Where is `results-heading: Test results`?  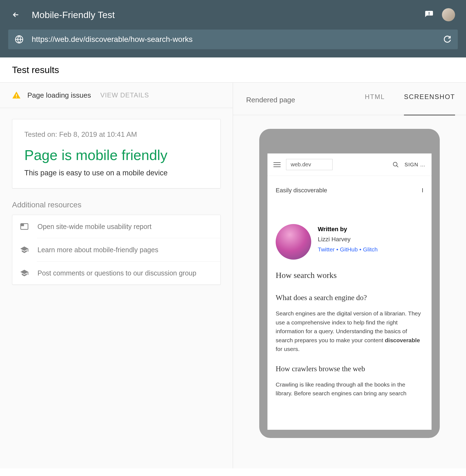 results-heading: Test results is located at coordinates (233, 70).